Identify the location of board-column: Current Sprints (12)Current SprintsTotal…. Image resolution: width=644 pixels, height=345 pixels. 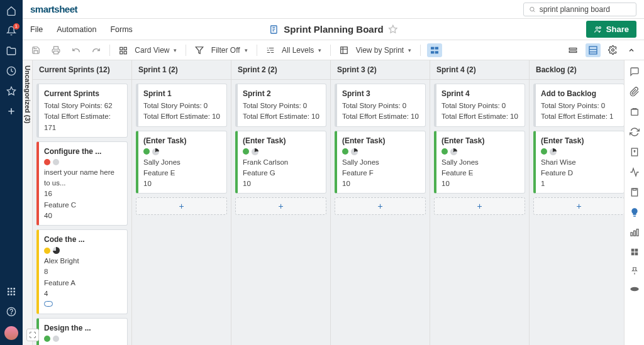
(82, 202).